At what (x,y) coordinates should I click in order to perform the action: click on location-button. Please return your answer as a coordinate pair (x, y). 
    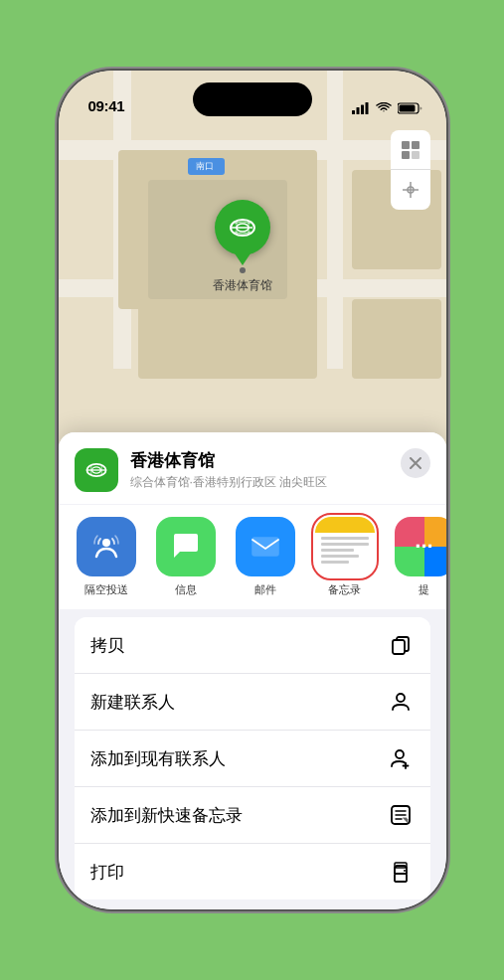
    Looking at the image, I should click on (411, 190).